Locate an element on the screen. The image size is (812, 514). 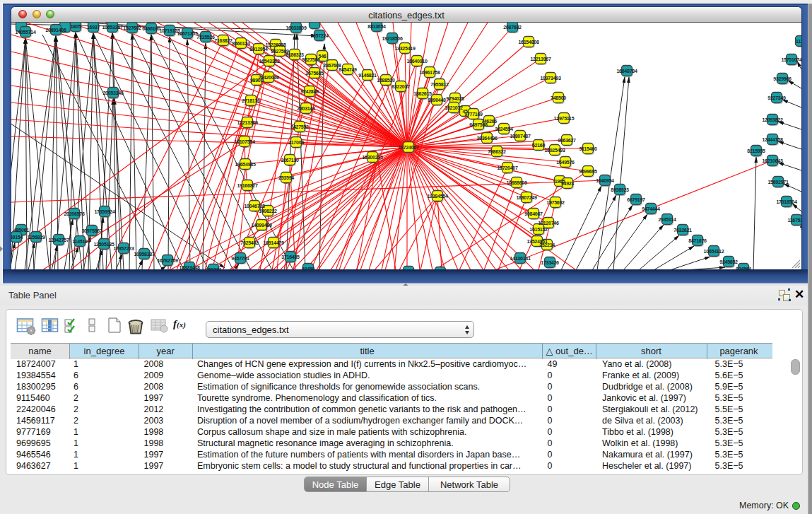
svg-text: 109234 is located at coordinates (213, 269).